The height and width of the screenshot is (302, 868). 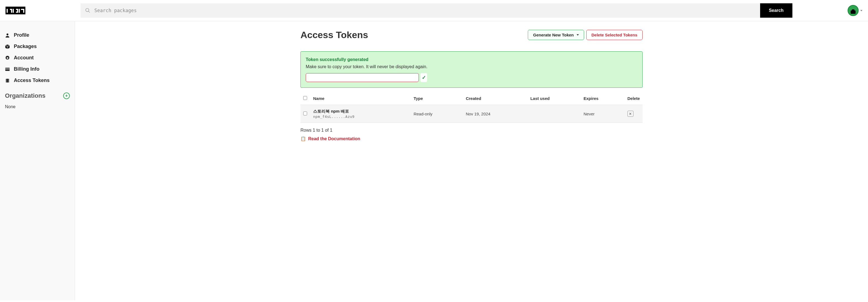 What do you see at coordinates (305, 113) in the screenshot?
I see `row-checkbox` at bounding box center [305, 113].